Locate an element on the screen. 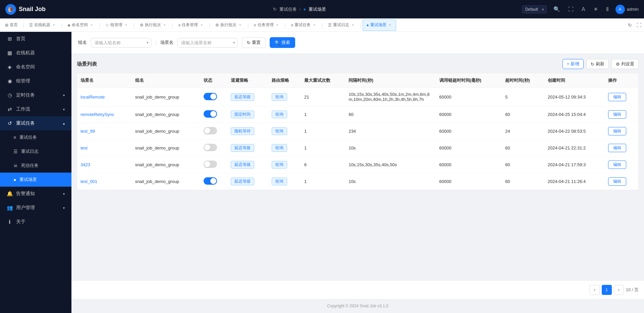 The image size is (644, 313). tab-maximize-btn: ⛶ is located at coordinates (639, 25).